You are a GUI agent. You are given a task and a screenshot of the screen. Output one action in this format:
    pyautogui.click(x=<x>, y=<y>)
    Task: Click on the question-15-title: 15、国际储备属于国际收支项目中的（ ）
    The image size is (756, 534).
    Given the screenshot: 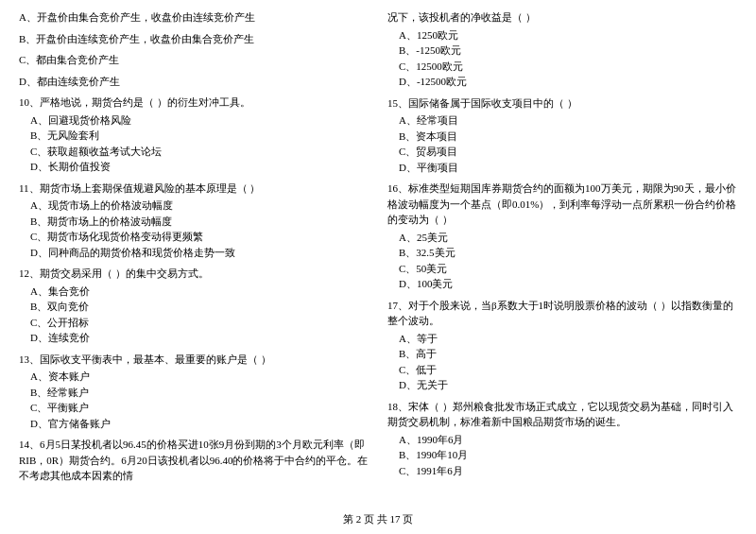 What is the action you would take?
    pyautogui.click(x=562, y=104)
    